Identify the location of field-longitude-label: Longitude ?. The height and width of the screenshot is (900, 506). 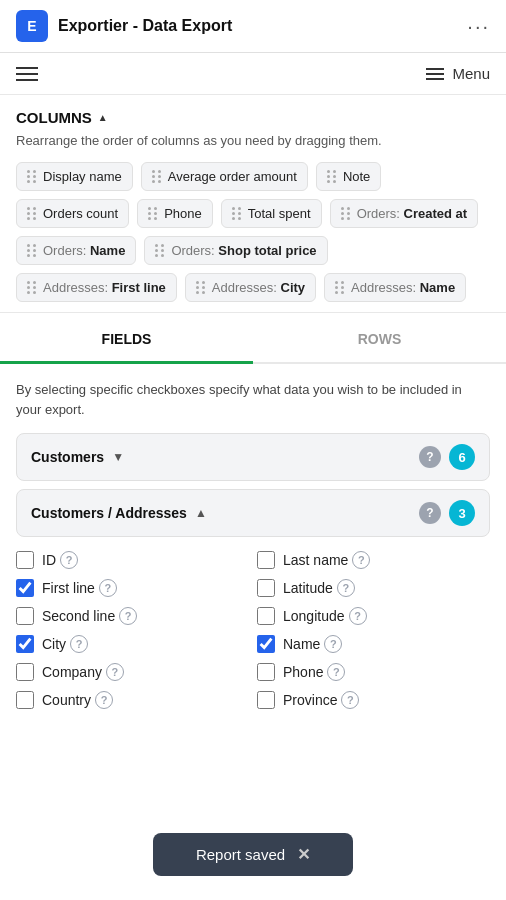
(325, 616).